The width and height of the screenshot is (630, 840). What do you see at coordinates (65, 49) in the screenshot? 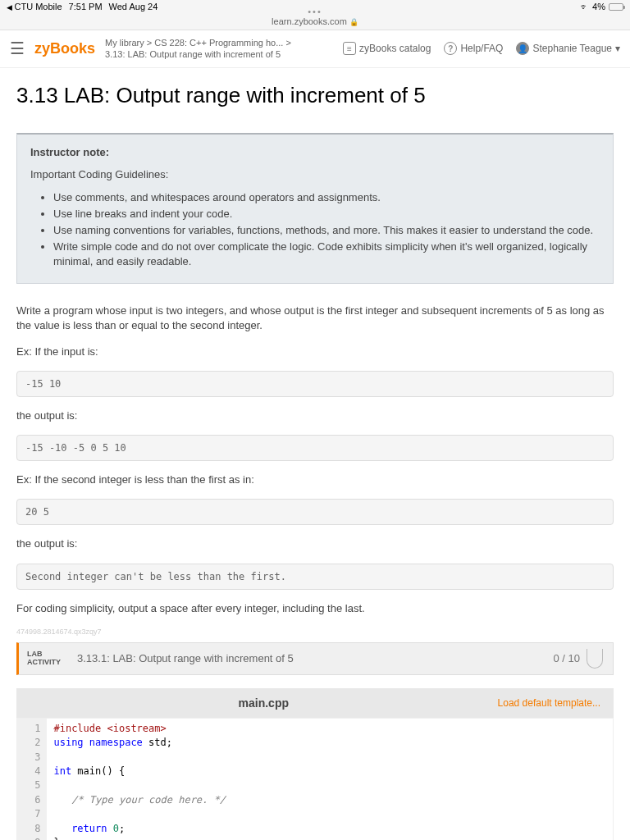
I see `zybooks-logo: zyBooks` at bounding box center [65, 49].